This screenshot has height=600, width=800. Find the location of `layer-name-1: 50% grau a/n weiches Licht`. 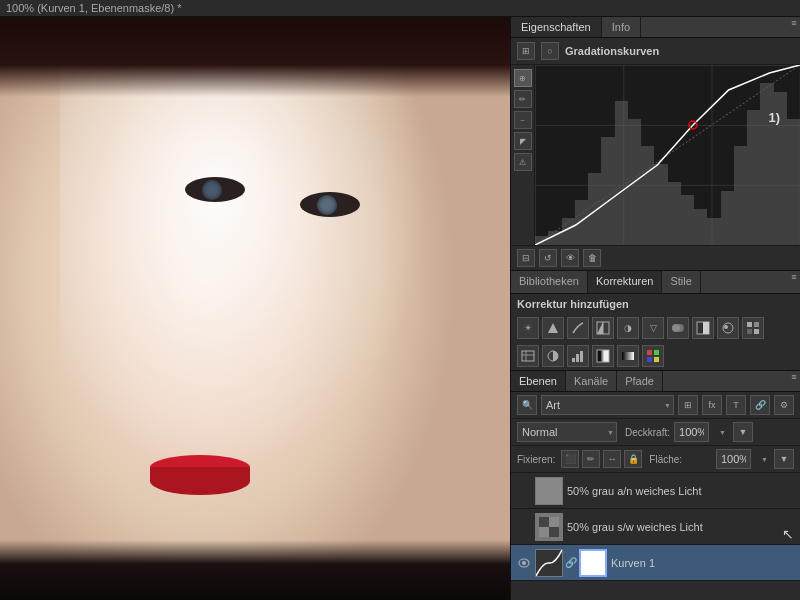

layer-name-1: 50% grau a/n weiches Licht is located at coordinates (680, 491).